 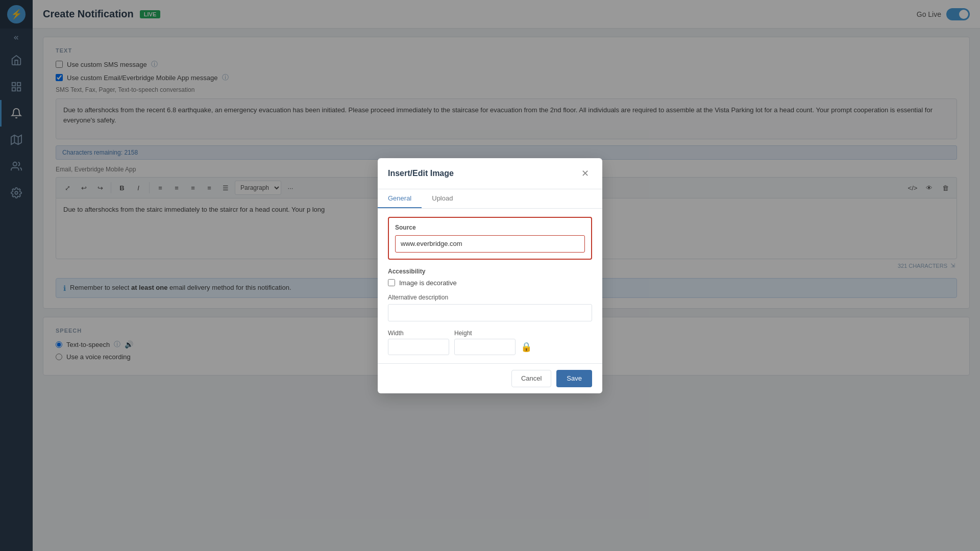 What do you see at coordinates (485, 347) in the screenshot?
I see `height-input` at bounding box center [485, 347].